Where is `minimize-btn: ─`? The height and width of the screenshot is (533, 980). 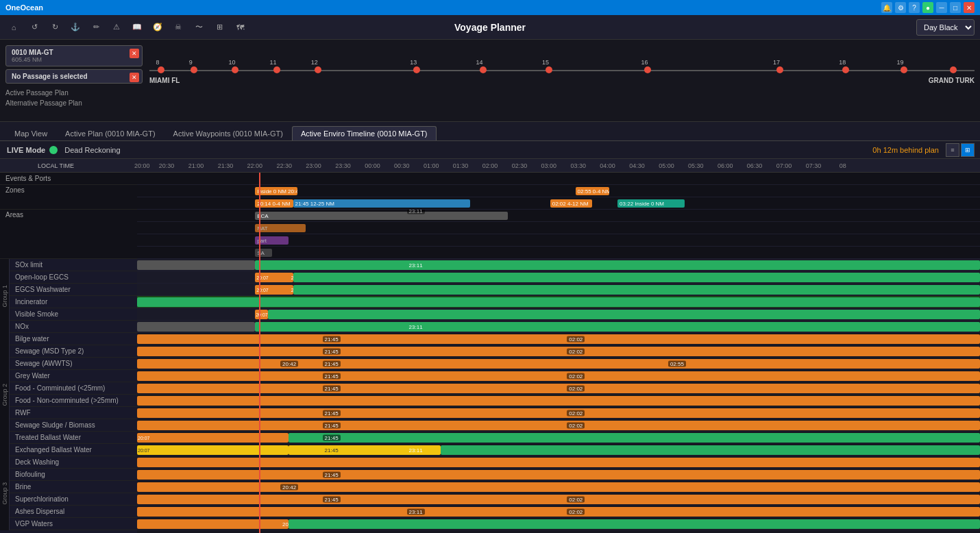
minimize-btn: ─ is located at coordinates (942, 8).